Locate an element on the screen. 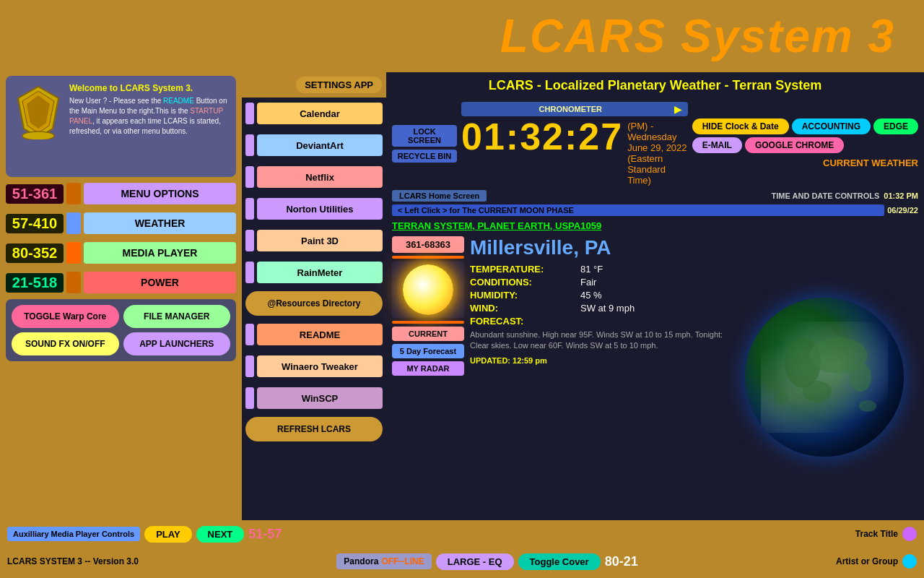 This screenshot has width=924, height=578. conditions-value: Fair is located at coordinates (653, 282).